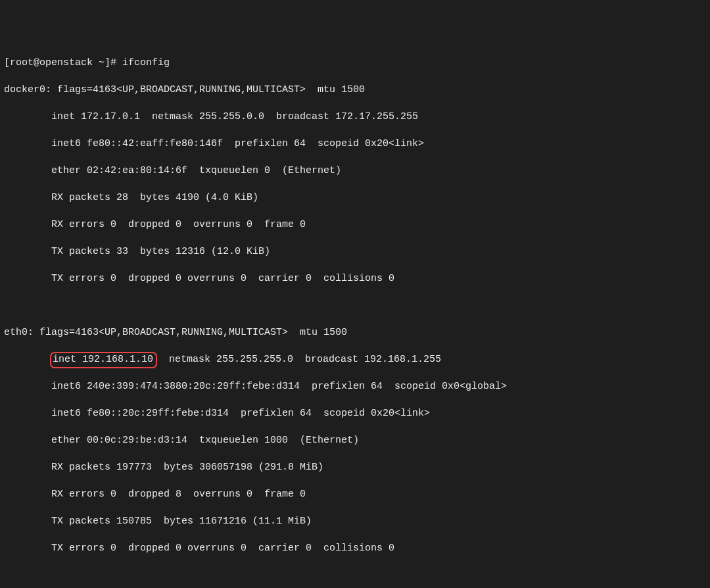  I want to click on output-line: inet 172.17.0.1 netmask 255.255.0.0 broa…, so click(357, 117).